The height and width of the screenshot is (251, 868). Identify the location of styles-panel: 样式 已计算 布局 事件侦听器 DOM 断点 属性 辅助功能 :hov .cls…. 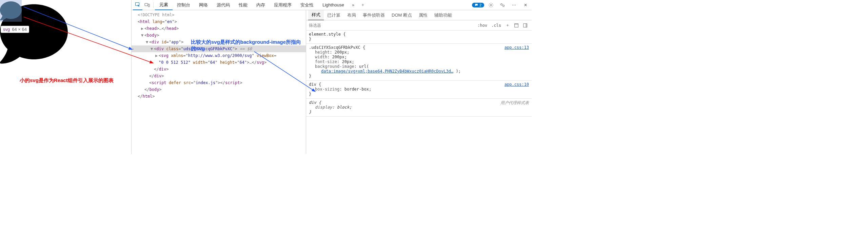
(419, 82).